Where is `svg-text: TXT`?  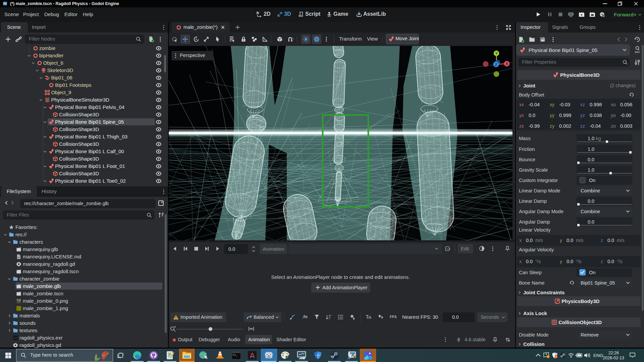 svg-text: TXT is located at coordinates (19, 258).